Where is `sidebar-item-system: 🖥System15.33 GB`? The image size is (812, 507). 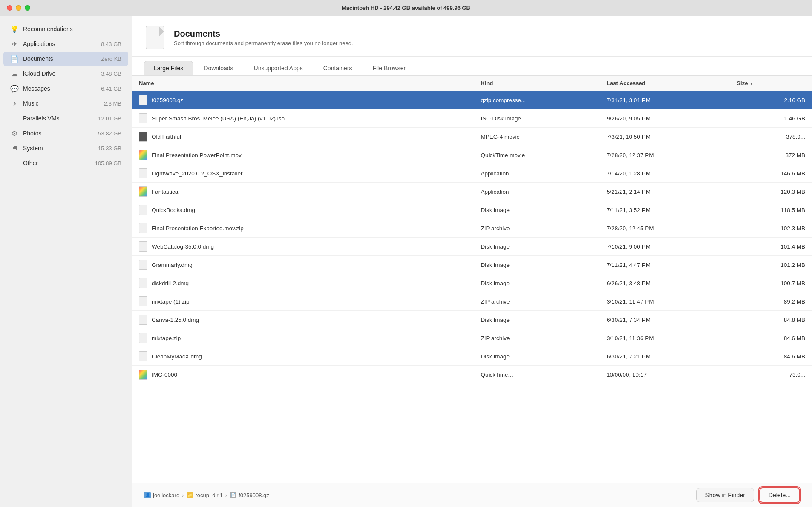 sidebar-item-system: 🖥System15.33 GB is located at coordinates (66, 148).